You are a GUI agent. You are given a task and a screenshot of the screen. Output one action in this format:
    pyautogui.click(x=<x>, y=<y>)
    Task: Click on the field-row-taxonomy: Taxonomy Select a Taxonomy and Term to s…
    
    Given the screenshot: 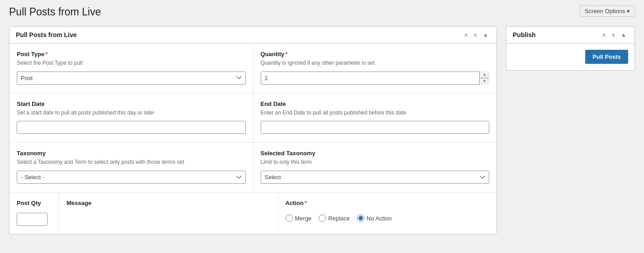 What is the action you would take?
    pyautogui.click(x=253, y=167)
    